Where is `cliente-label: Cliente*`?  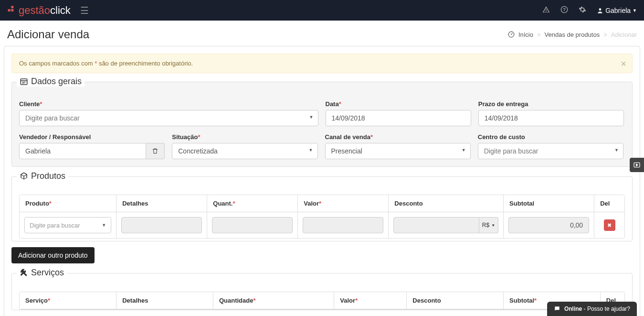 cliente-label: Cliente* is located at coordinates (169, 104).